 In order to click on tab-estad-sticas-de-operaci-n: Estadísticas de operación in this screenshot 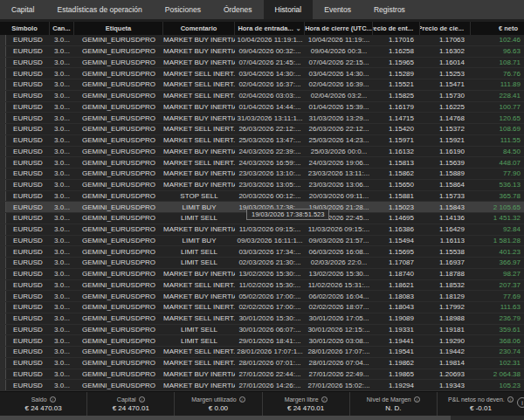, I will do `click(100, 10)`.